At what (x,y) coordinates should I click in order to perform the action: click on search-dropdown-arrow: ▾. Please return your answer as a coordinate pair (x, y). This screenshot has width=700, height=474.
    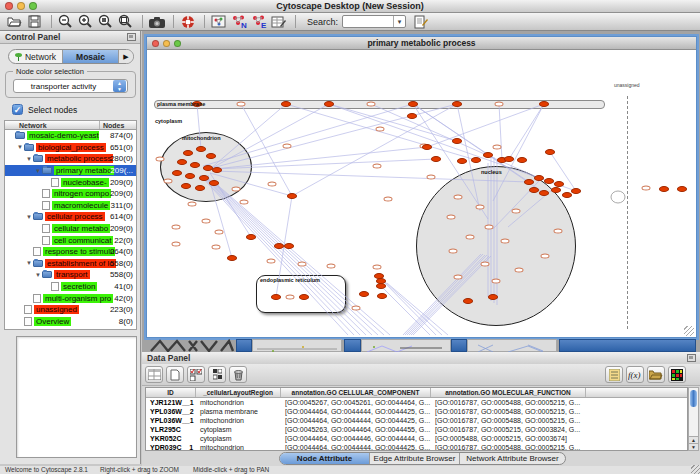
    Looking at the image, I should click on (399, 22).